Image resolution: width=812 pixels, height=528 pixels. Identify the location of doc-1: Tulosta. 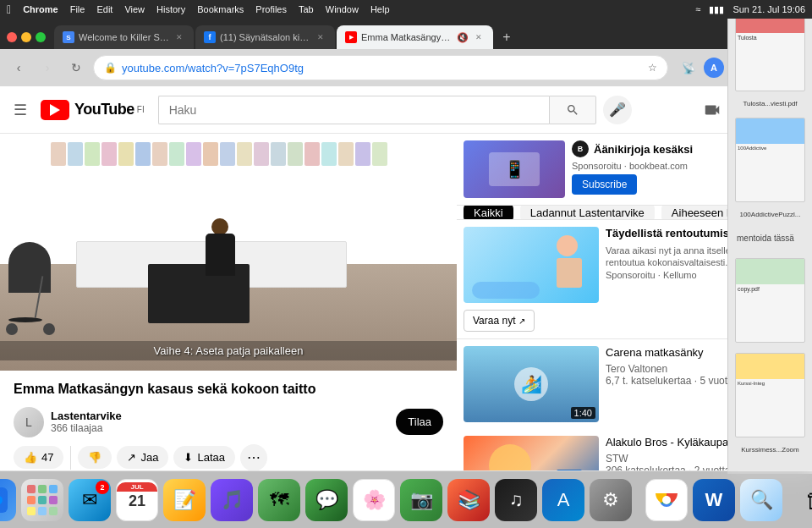
(770, 49).